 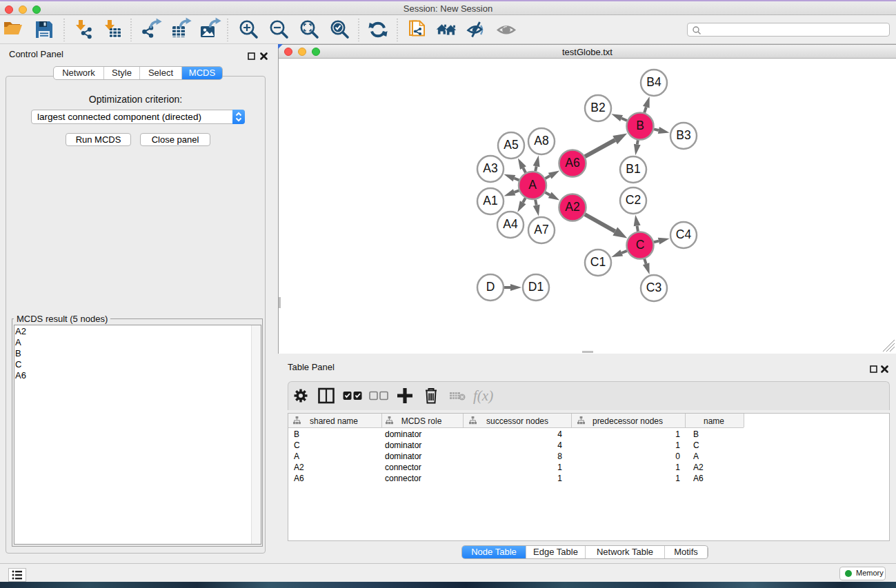 I want to click on svg-text: A5, so click(x=510, y=145).